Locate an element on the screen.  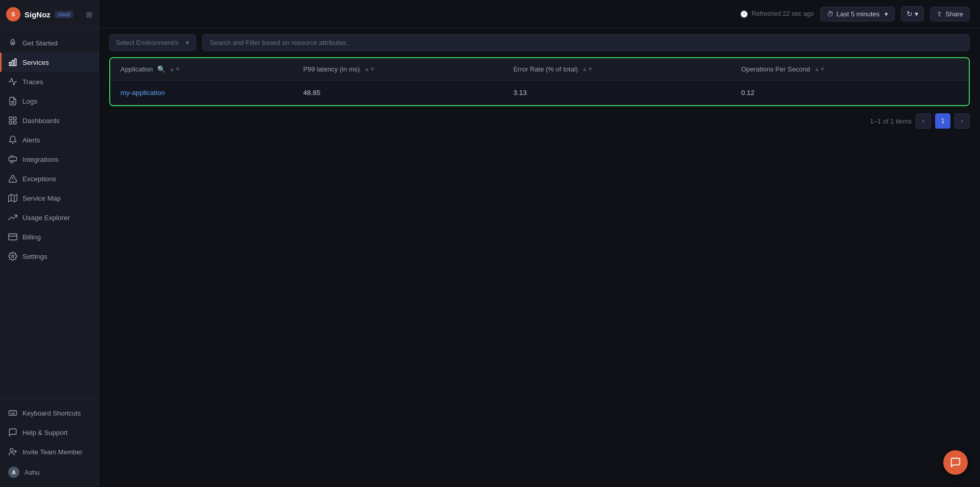
sidebar-item-exceptions: Exceptions is located at coordinates (49, 179).